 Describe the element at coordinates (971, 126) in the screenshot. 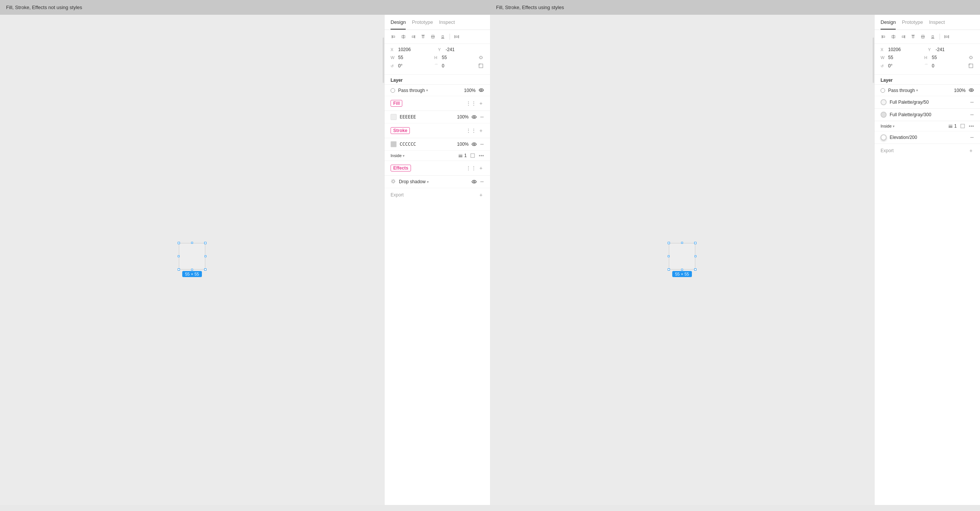

I see `right-stroke-style-dots: •••` at that location.